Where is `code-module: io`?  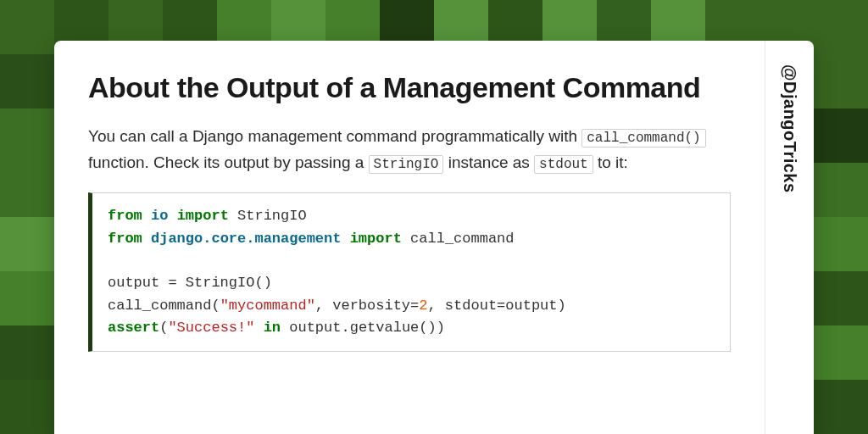 code-module: io is located at coordinates (159, 215).